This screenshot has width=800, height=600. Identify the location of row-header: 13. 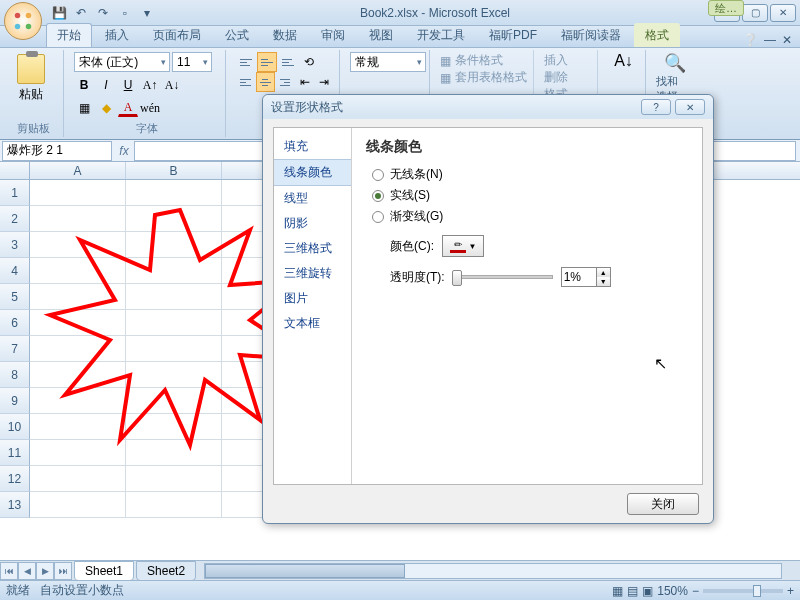
(15, 505).